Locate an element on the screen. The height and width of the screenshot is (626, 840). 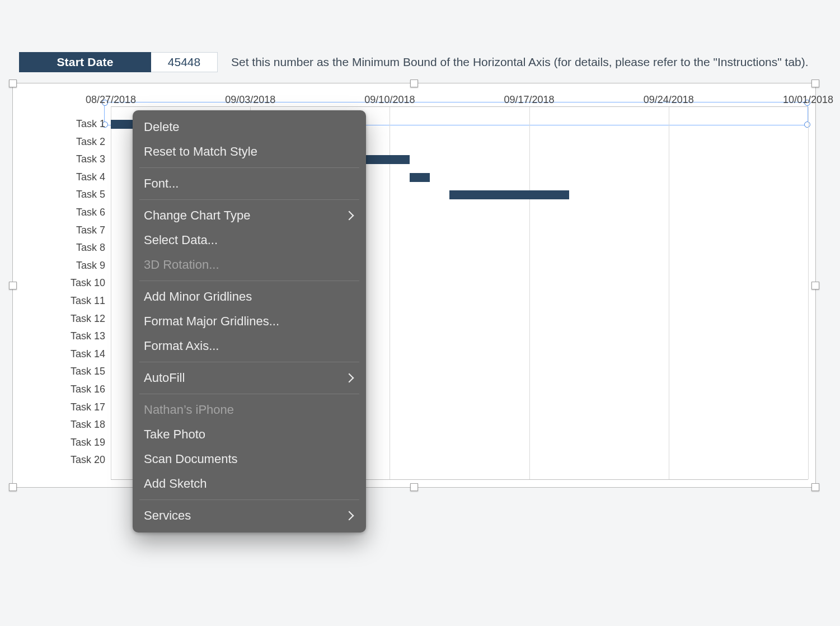
start-date-row: Start Date 45448 Set this number as the … is located at coordinates (414, 62).